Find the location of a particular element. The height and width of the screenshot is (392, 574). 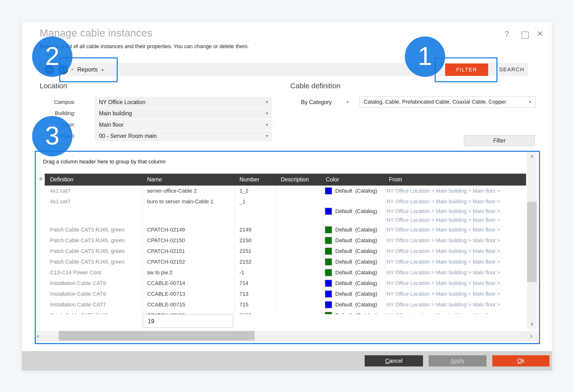

building-dropdown: Main building ▼ is located at coordinates (183, 113).